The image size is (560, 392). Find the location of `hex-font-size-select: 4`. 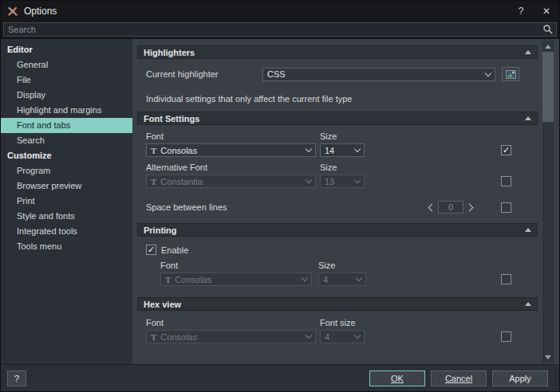

hex-font-size-select: 4 is located at coordinates (342, 336).